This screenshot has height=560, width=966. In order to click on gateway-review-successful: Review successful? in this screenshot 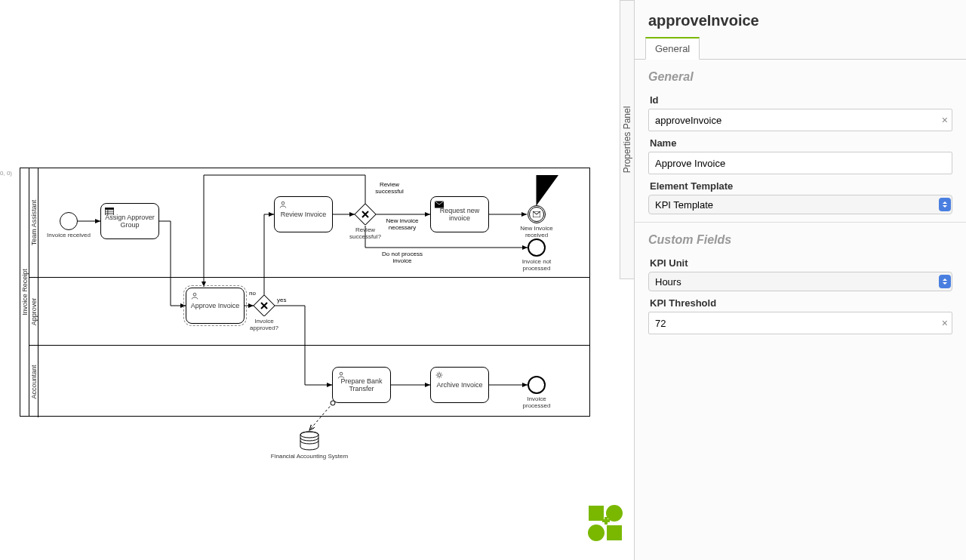, I will do `click(365, 214)`.